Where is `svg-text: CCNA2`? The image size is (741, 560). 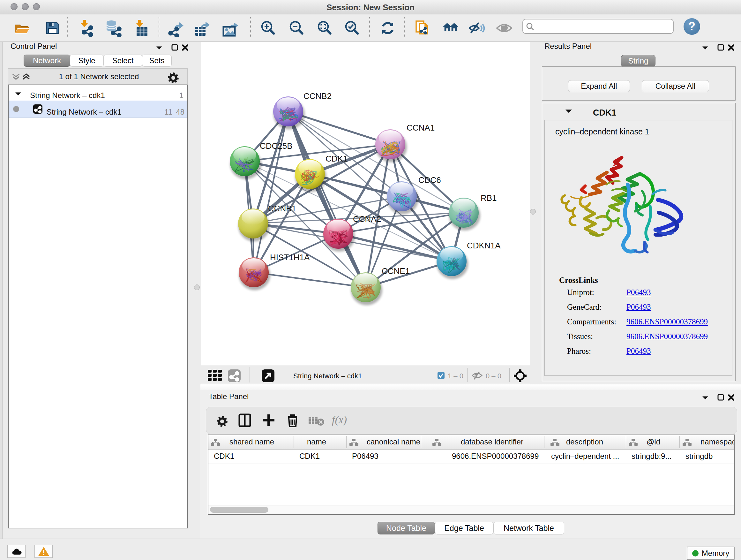
svg-text: CCNA2 is located at coordinates (367, 219).